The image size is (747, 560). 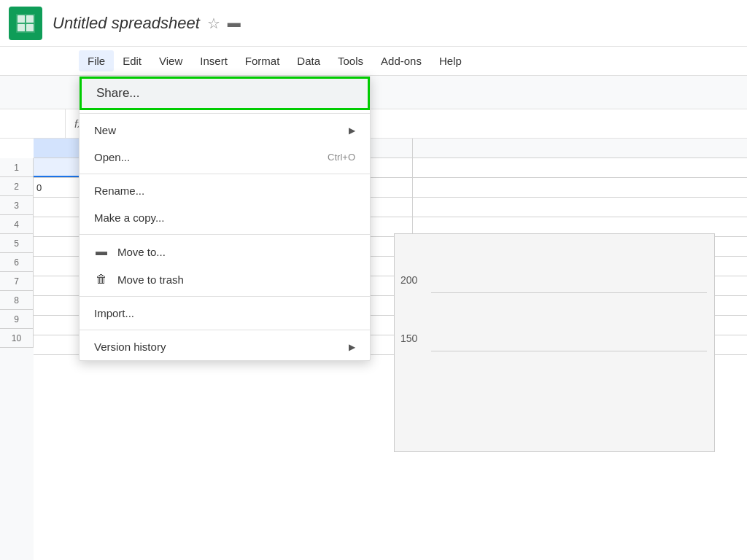 I want to click on chart-label-150: 150, so click(x=409, y=338).